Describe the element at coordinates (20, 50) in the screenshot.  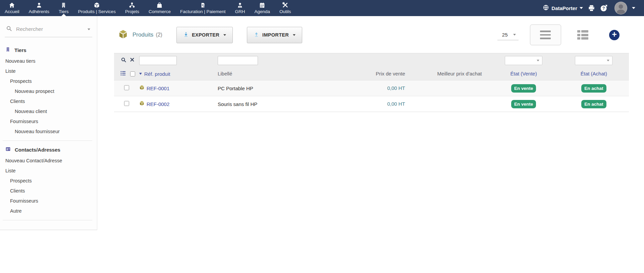
I see `section-title: Tiers` at that location.